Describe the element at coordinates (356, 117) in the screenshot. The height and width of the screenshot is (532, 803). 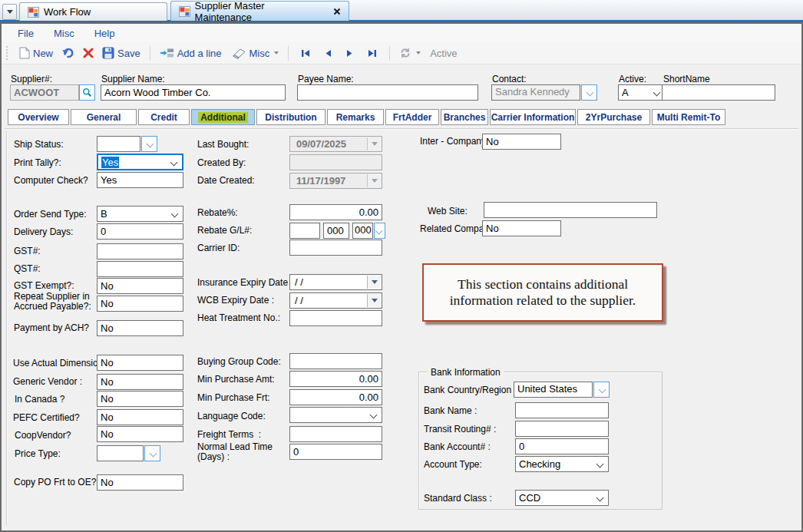
I see `tab-label: Remarks` at that location.